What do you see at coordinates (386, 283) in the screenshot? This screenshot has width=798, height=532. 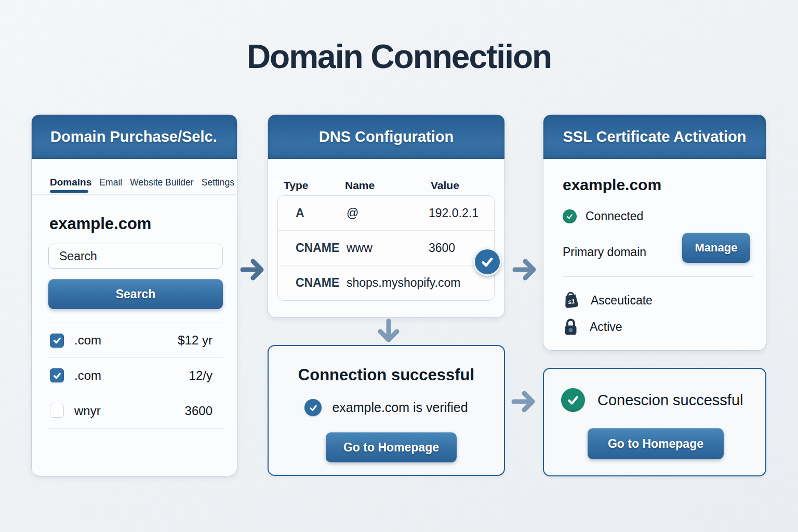 I see `dns-record-row: CNAME shops.myshopify.com` at bounding box center [386, 283].